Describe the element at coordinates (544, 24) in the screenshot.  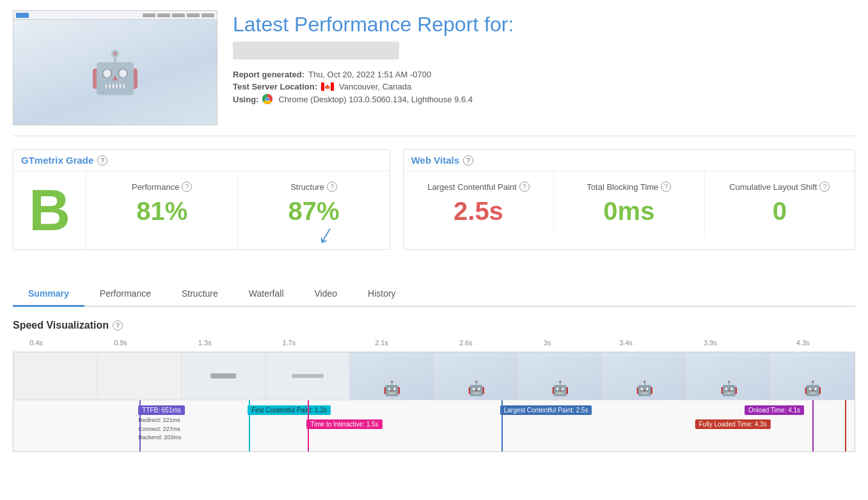
I see `report-title: Latest Performance Report for:` at that location.